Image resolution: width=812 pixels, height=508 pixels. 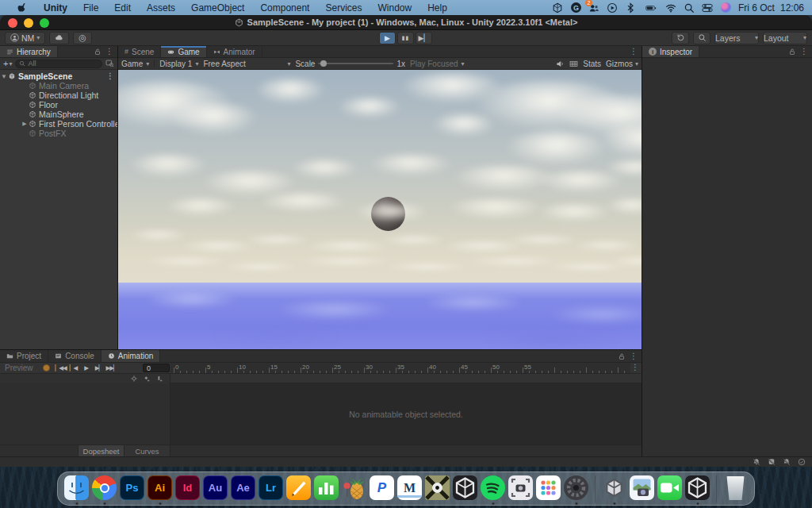 I want to click on hierarchy-item-first-person-controller-m: ▶First Person Controller M, so click(x=59, y=124).